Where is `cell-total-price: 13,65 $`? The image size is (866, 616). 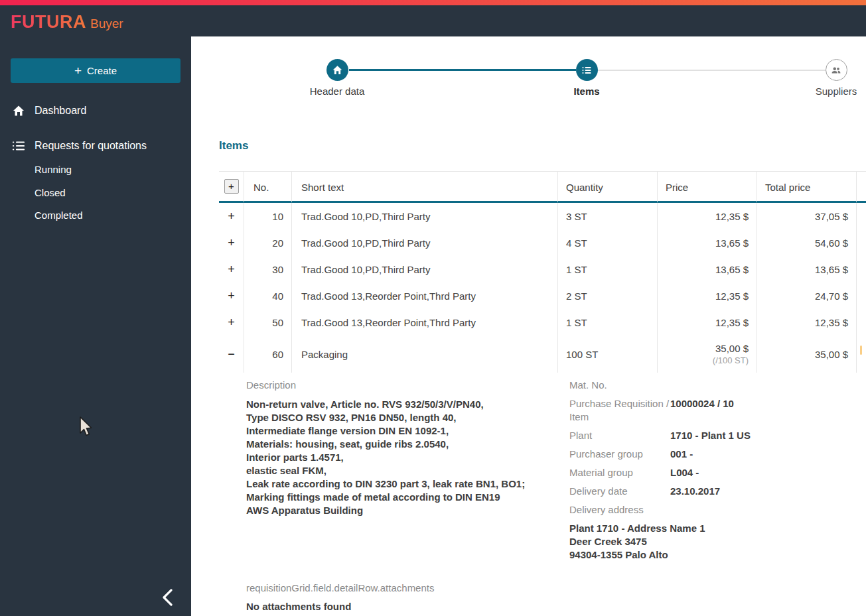
cell-total-price: 13,65 $ is located at coordinates (807, 269).